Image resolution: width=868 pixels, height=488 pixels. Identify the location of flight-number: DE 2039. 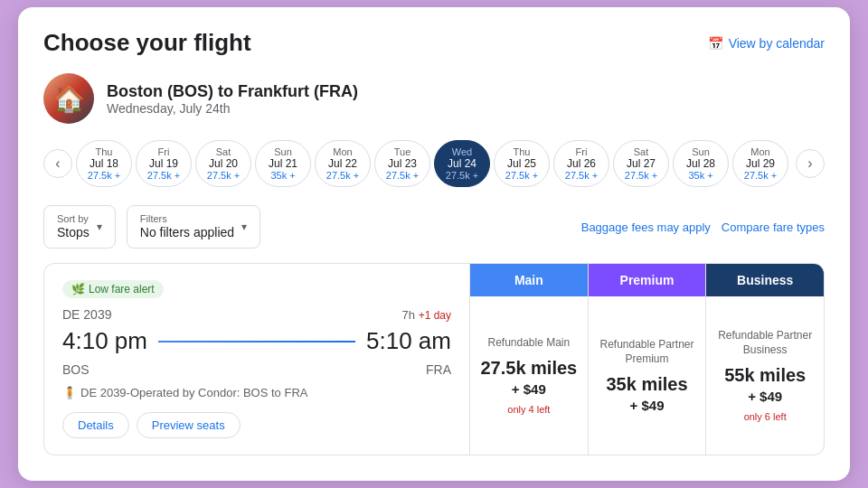
(87, 314).